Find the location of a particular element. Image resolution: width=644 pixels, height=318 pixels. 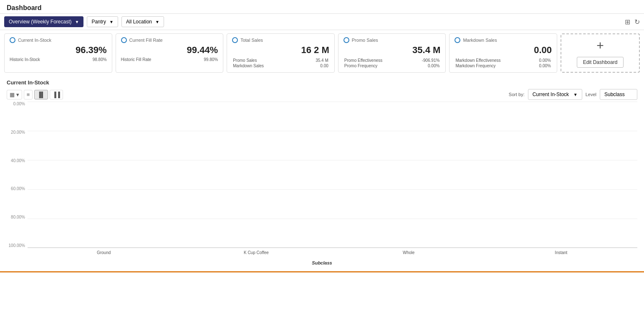

x-axis-label: Instant is located at coordinates (561, 254).